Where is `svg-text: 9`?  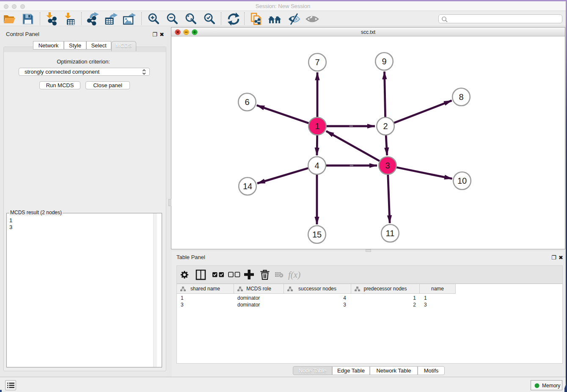
svg-text: 9 is located at coordinates (384, 61).